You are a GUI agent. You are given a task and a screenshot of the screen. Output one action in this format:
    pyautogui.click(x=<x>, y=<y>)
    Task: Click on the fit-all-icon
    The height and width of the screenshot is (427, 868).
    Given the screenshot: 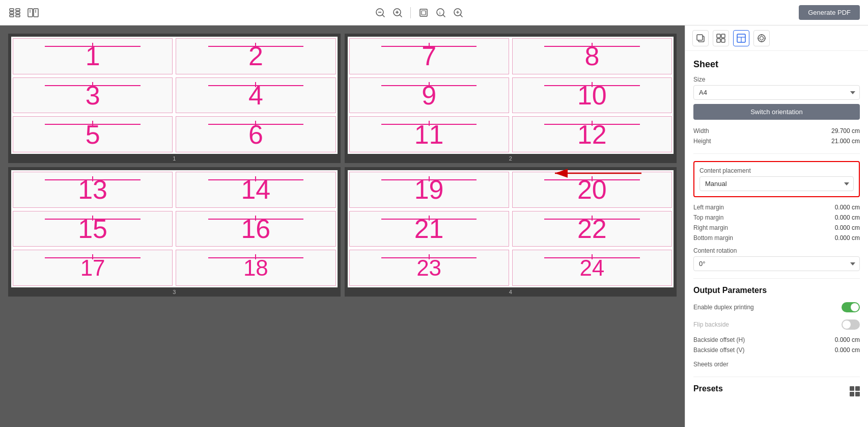 What is the action you would take?
    pyautogui.click(x=458, y=13)
    